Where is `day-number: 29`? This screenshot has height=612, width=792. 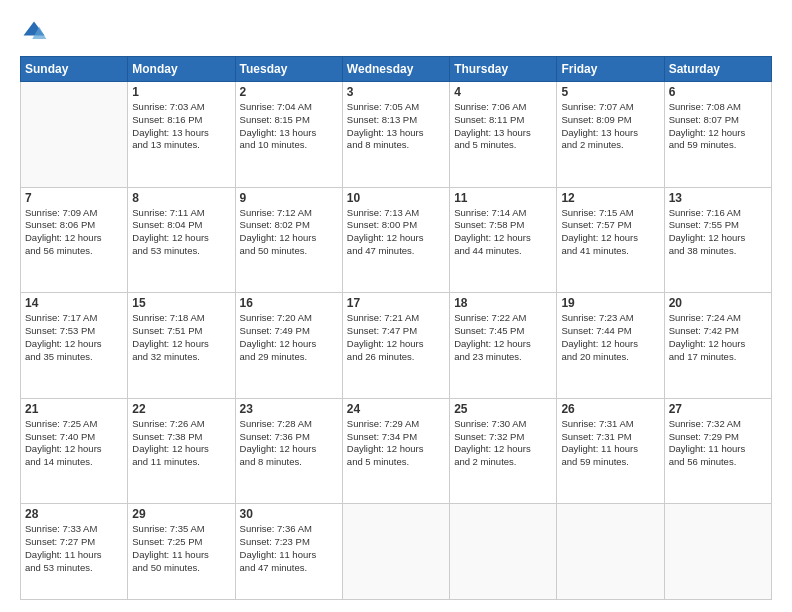
day-number: 29 is located at coordinates (181, 514).